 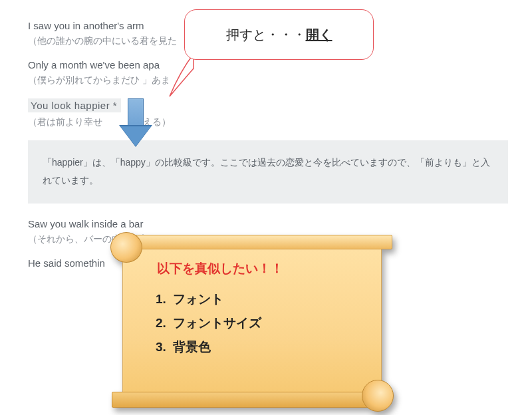 I want to click on scroll-bar-top, so click(x=263, y=242).